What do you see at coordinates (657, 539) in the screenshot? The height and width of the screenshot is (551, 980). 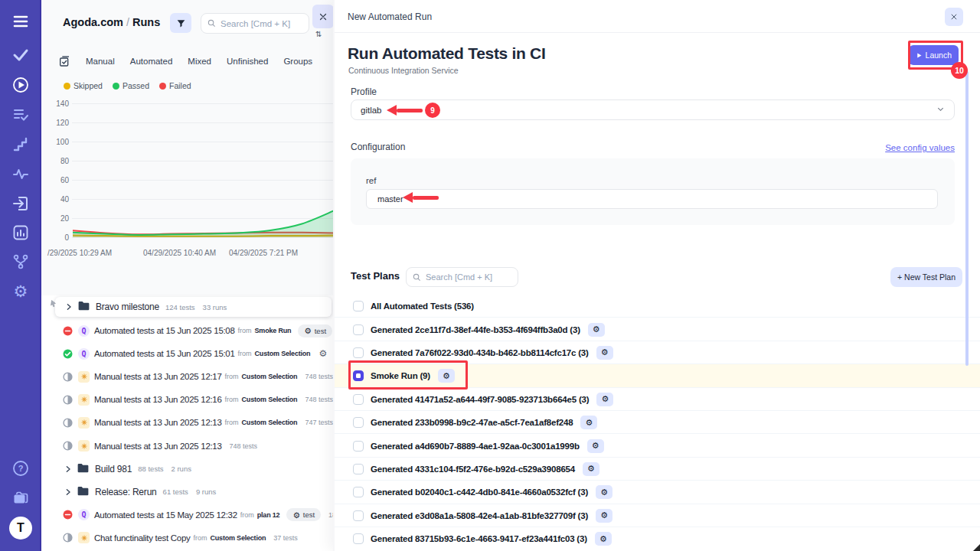 I see `test-plan-row: Generated 83715b93-6c1e-4663-9417-ef23a4…` at bounding box center [657, 539].